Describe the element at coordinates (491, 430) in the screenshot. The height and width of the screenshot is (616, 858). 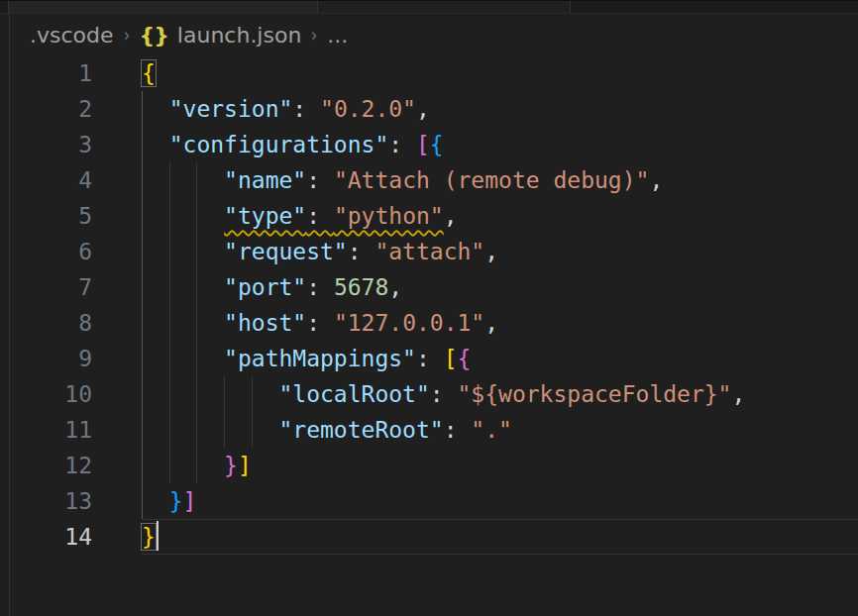
I see `token: "."` at that location.